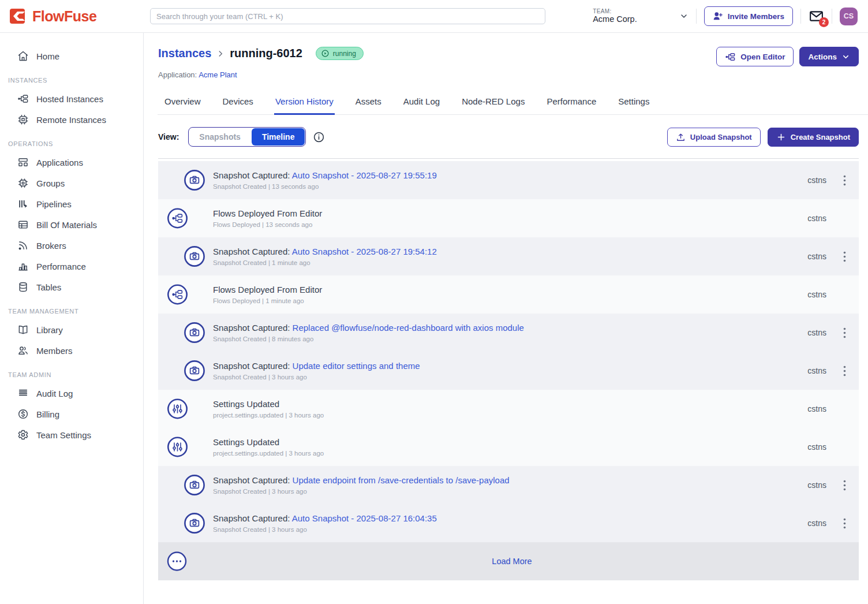 The width and height of the screenshot is (868, 604). What do you see at coordinates (51, 184) in the screenshot?
I see `sidebar-item-label: Groups` at bounding box center [51, 184].